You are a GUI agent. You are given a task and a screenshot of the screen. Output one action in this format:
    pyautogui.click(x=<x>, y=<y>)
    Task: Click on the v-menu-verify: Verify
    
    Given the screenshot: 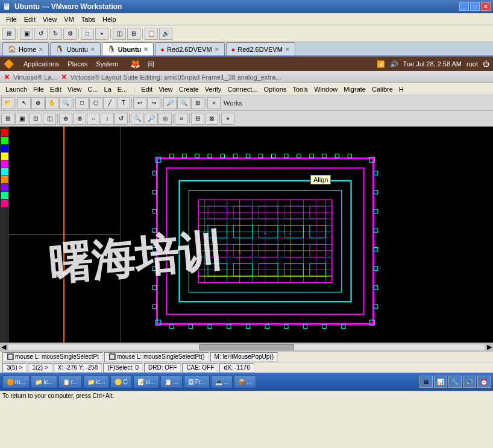 What is the action you would take?
    pyautogui.click(x=213, y=89)
    